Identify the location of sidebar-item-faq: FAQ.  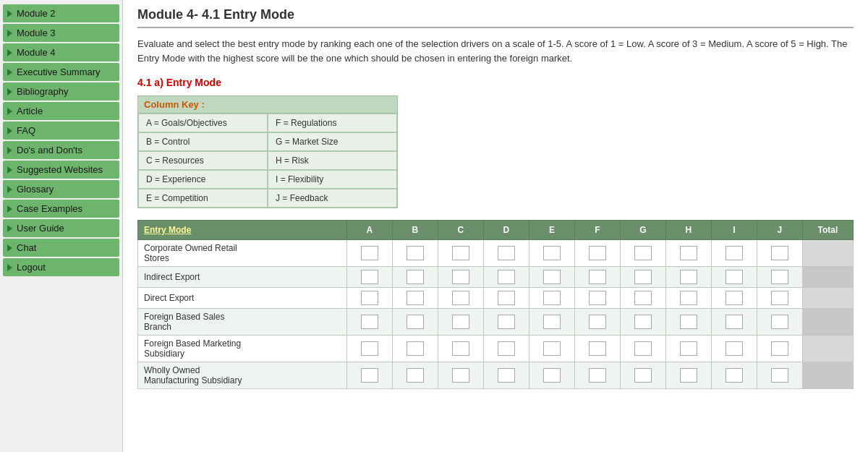
(61, 130).